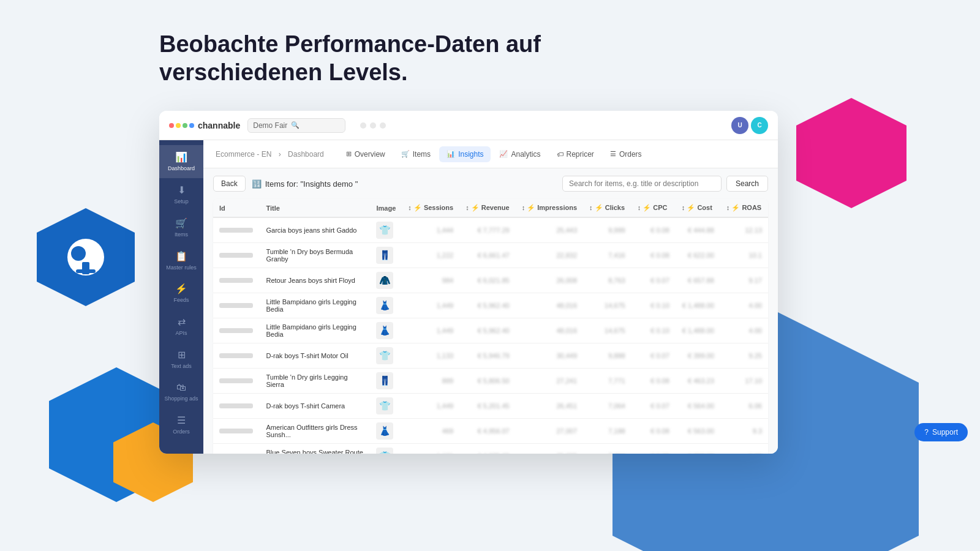 This screenshot has width=980, height=551. I want to click on titlebar-search: Demo Fair 🔍, so click(296, 126).